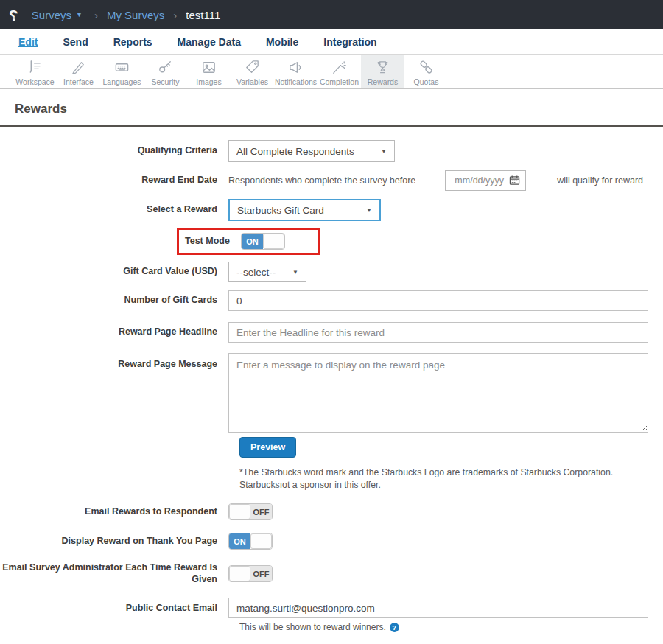  I want to click on toolbar-item-notifications: Notifications, so click(296, 71).